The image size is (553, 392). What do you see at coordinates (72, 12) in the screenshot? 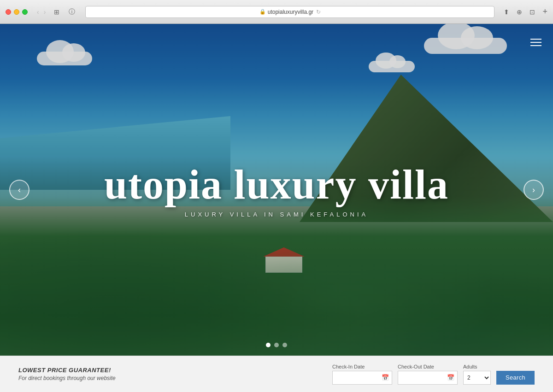
I see `info-button: ⓘ` at bounding box center [72, 12].